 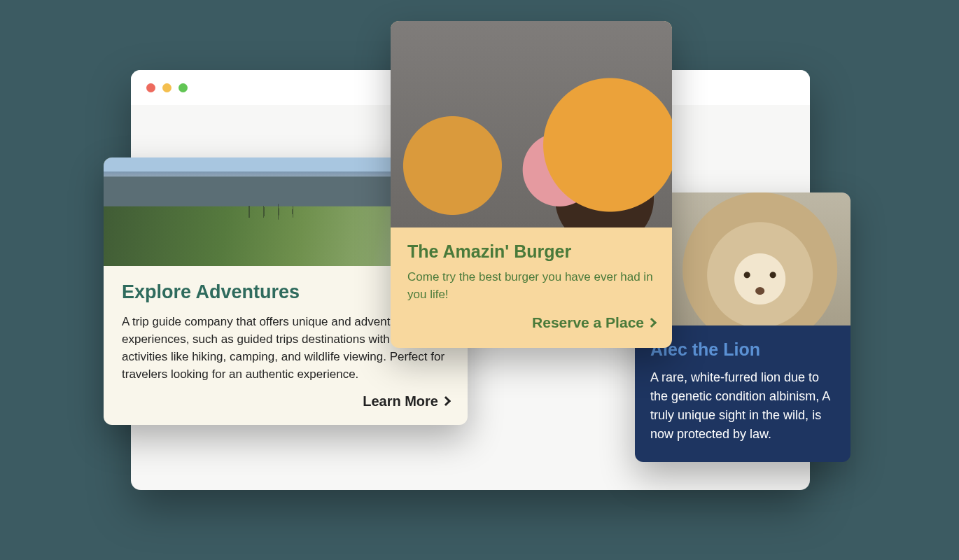 I want to click on card-lion-title: Alec the Lion, so click(x=743, y=350).